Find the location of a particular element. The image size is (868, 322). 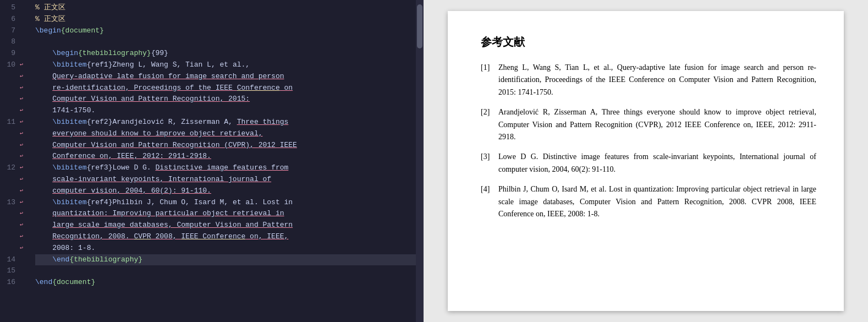

bib-num-3: [3] is located at coordinates (490, 163).